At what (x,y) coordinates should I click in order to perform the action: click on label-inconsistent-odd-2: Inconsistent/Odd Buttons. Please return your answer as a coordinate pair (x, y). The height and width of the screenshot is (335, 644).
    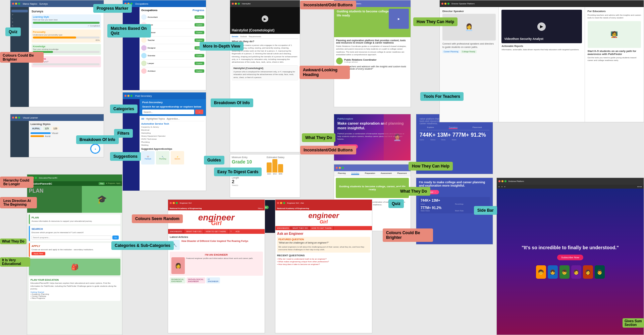
    Looking at the image, I should click on (328, 150).